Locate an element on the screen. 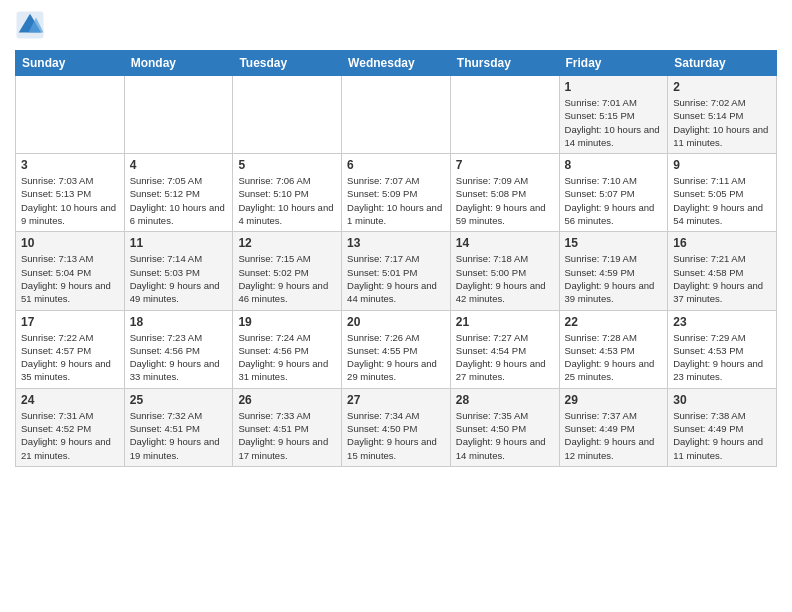 This screenshot has width=792, height=612. day-cell: 19Sunrise: 7:24 AM Sunset: 4:56 PM Dayli… is located at coordinates (288, 349).